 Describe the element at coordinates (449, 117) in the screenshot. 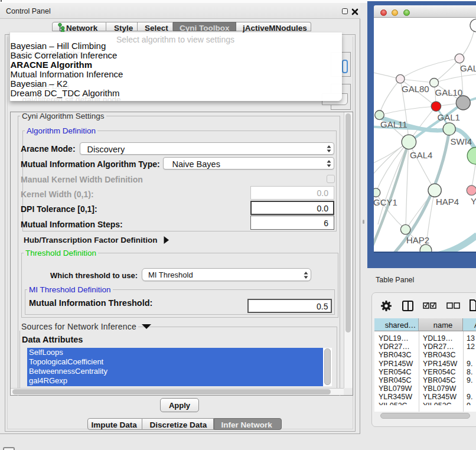

I see `svg-text: GAL1` at that location.